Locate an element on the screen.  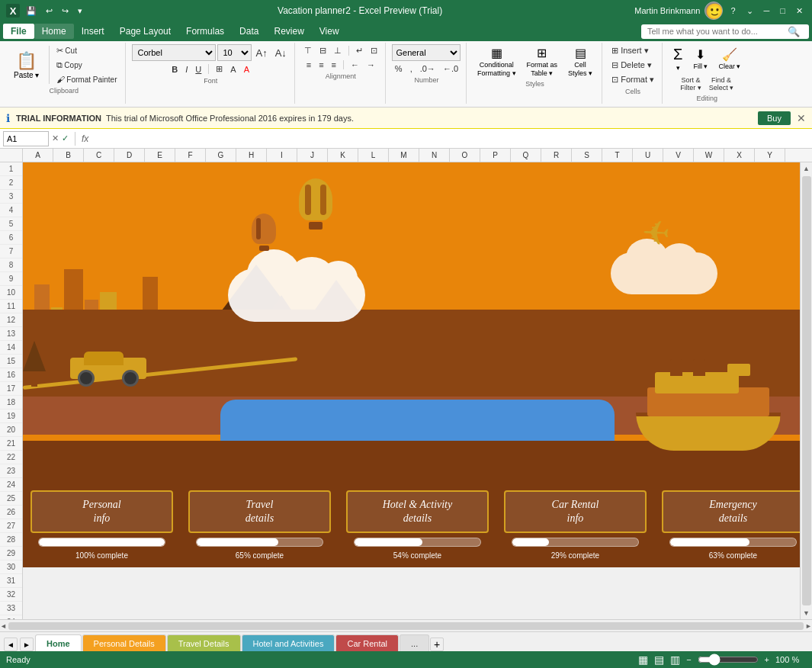
col-header-H: H is located at coordinates (252, 156).